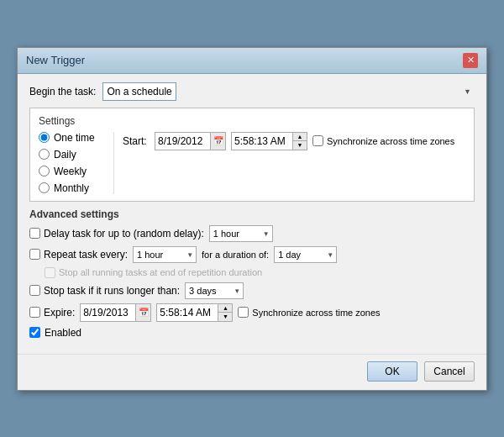  What do you see at coordinates (195, 313) in the screenshot?
I see `expire-time-wrapper: ▲ ▼` at bounding box center [195, 313].